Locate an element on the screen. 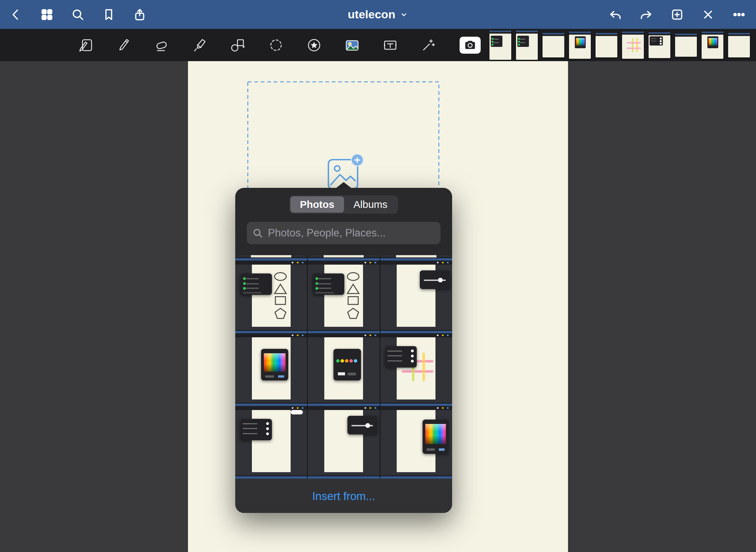 The image size is (756, 552). add-page-icon is located at coordinates (677, 15).